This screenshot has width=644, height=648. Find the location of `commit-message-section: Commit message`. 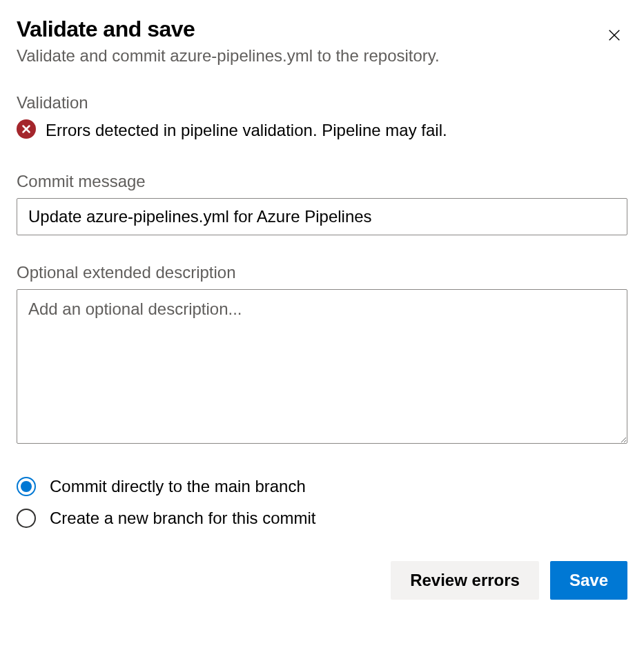

commit-message-section: Commit message is located at coordinates (322, 204).